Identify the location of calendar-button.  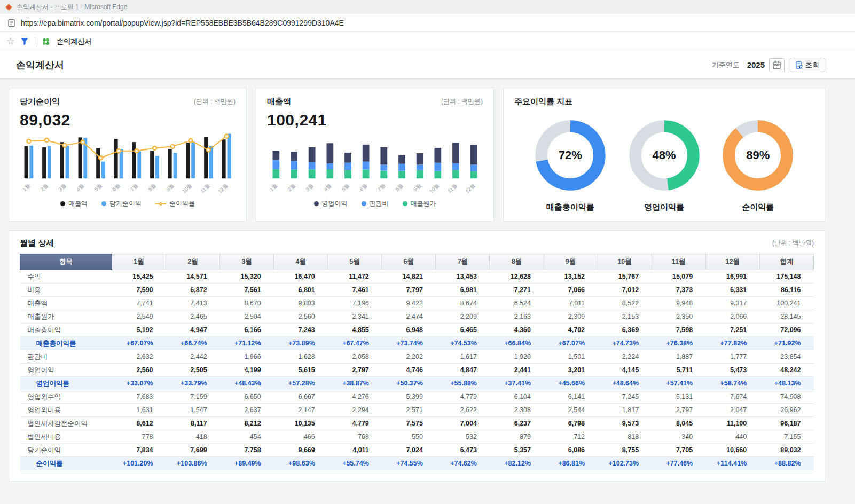
(776, 65).